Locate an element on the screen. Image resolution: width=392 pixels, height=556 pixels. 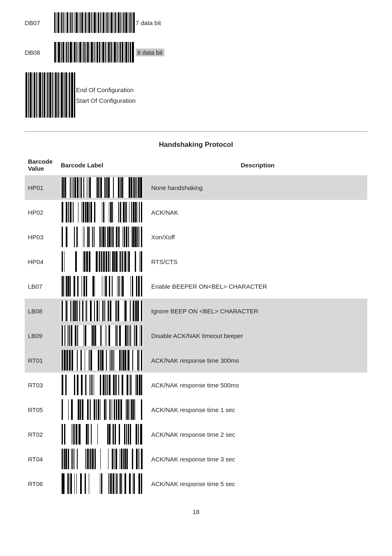
table-row: RT06 ACK/NAK response time 5 sec is located at coordinates (196, 484).